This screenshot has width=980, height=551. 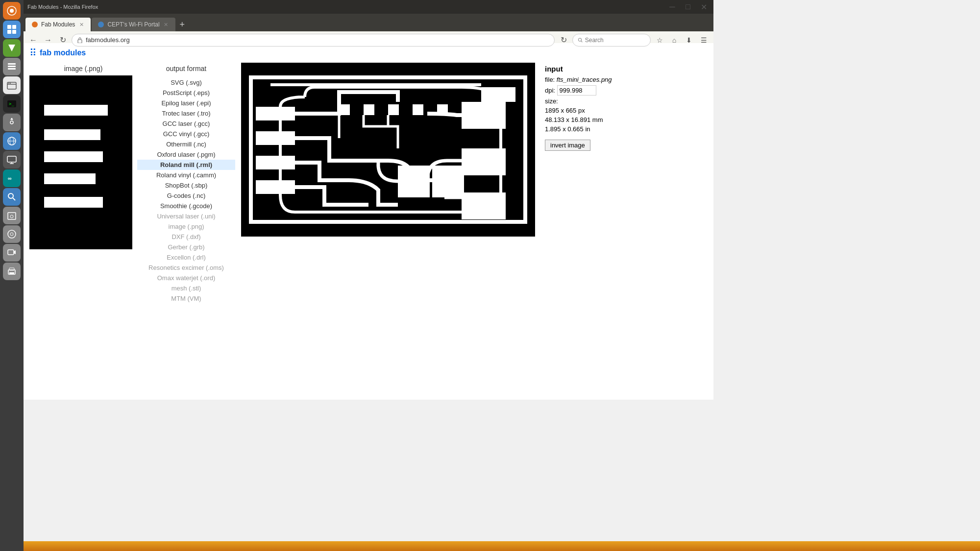 I want to click on os-icon-webcam, so click(x=12, y=253).